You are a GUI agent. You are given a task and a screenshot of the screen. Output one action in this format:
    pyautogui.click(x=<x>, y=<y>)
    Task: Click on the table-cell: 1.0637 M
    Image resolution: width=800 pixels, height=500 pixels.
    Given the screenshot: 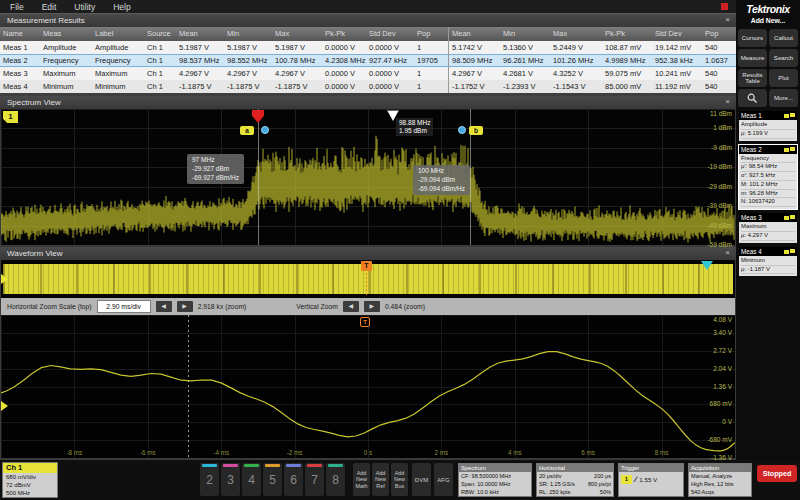 What is the action you would take?
    pyautogui.click(x=716, y=60)
    